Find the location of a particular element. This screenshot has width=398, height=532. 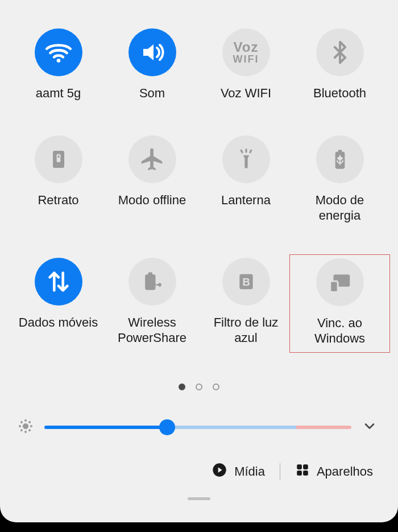

blue-light-icon: B is located at coordinates (246, 282).